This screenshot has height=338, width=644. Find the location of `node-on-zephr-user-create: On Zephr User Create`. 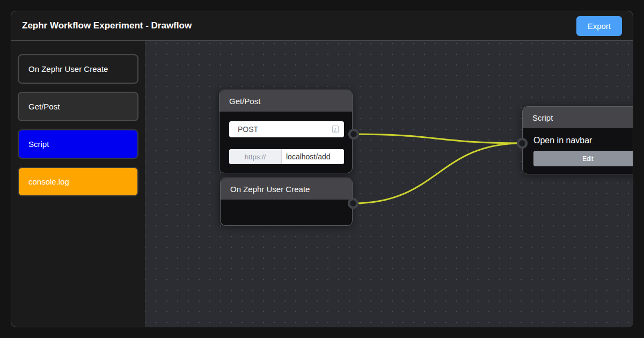

node-on-zephr-user-create: On Zephr User Create is located at coordinates (287, 202).